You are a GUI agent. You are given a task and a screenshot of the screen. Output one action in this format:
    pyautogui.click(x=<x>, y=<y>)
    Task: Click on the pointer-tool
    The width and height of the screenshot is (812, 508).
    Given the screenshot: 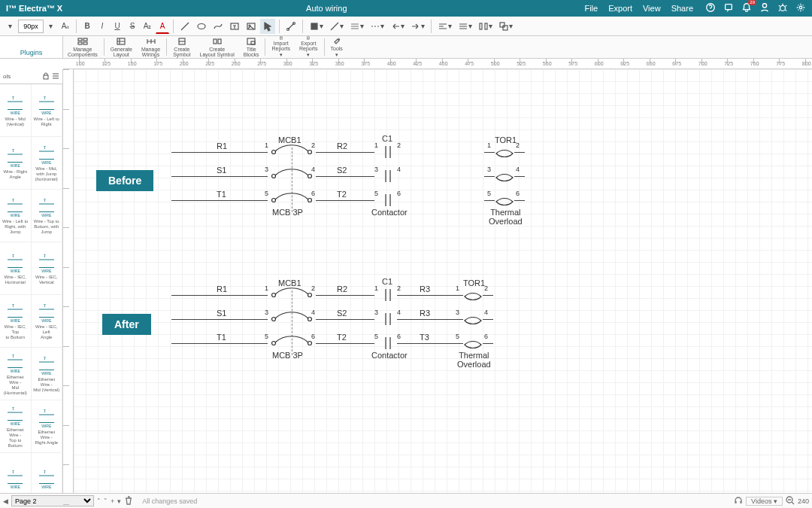 What is the action you would take?
    pyautogui.click(x=268, y=26)
    